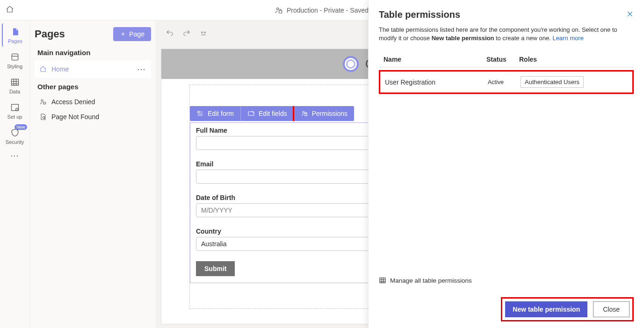  What do you see at coordinates (123, 34) in the screenshot?
I see `plus-icon: ＋` at bounding box center [123, 34].